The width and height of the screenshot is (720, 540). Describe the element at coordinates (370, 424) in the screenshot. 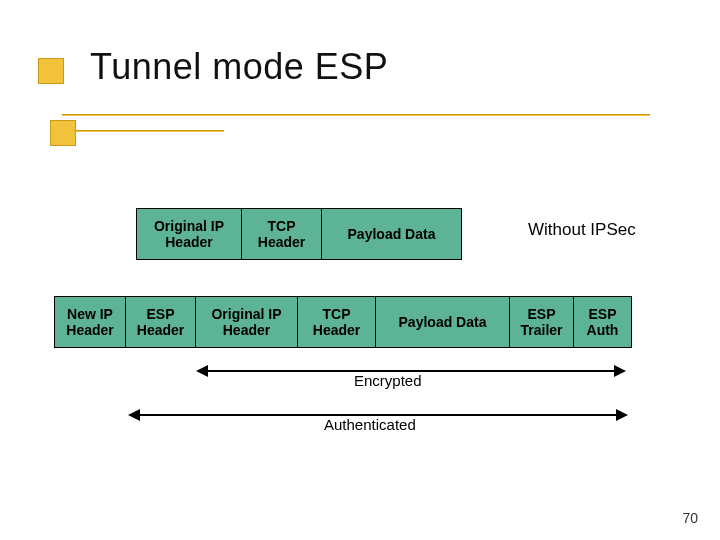

I see `authenticated-label: Authenticated` at that location.